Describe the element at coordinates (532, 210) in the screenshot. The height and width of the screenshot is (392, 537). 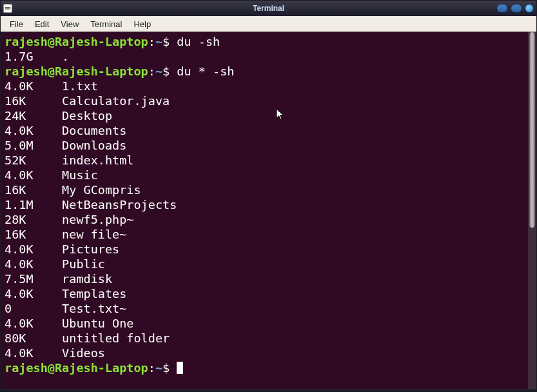
I see `scrollbar` at that location.